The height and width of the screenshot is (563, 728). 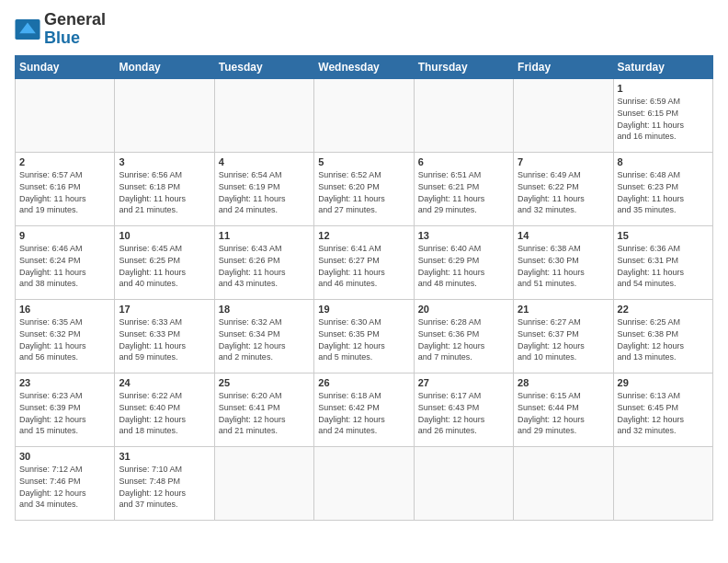 What do you see at coordinates (364, 336) in the screenshot?
I see `calendar-week-4: 16Sunrise: 6:35 AM Sunset: 6:32 PM Dayli…` at bounding box center [364, 336].